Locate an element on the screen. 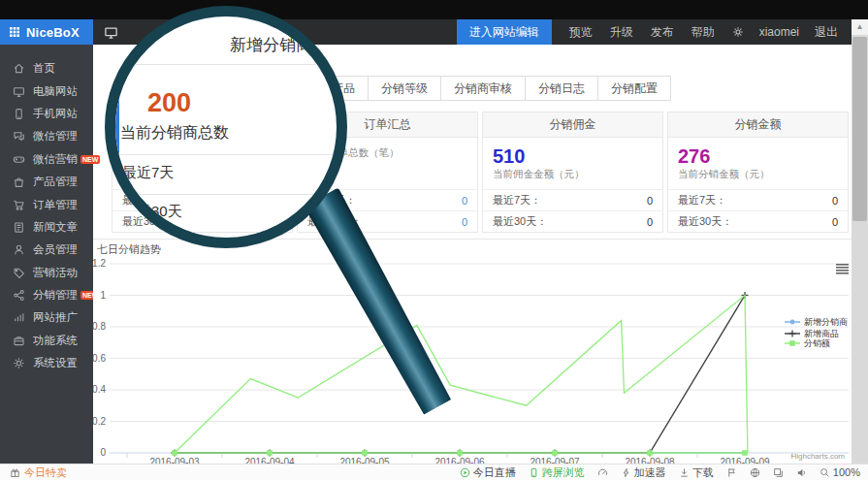 Image resolution: width=868 pixels, height=480 pixels. sidebar-item-网站推广: 网站推广 is located at coordinates (47, 318).